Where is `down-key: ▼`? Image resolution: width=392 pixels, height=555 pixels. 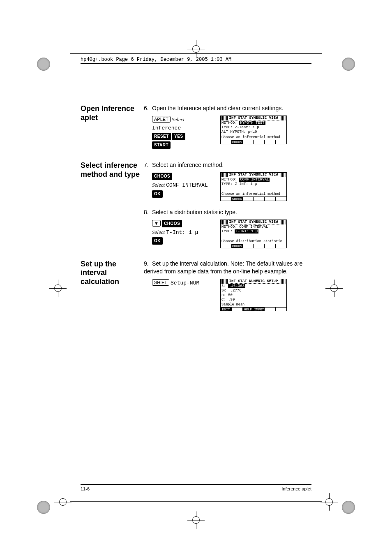
down-key: ▼ is located at coordinates (156, 223).